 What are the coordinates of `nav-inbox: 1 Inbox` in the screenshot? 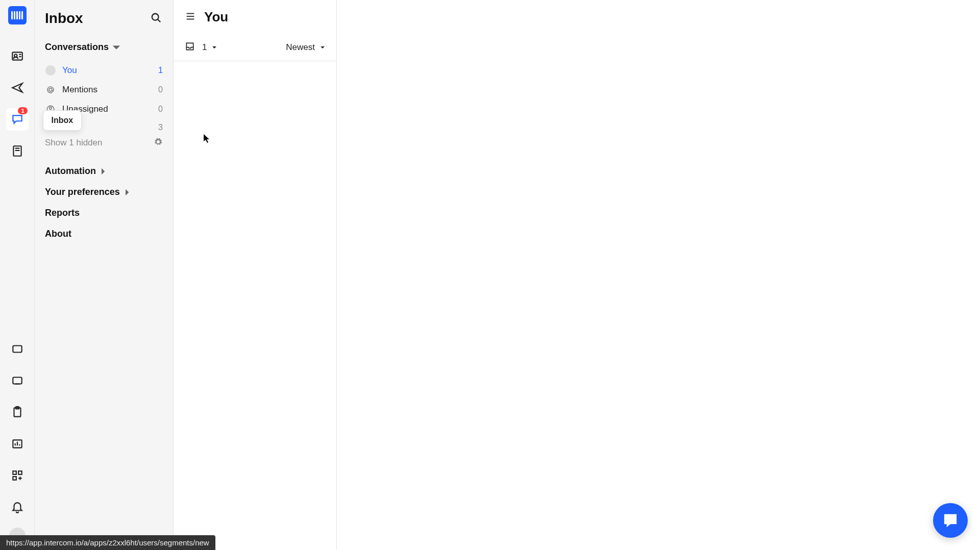 It's located at (17, 119).